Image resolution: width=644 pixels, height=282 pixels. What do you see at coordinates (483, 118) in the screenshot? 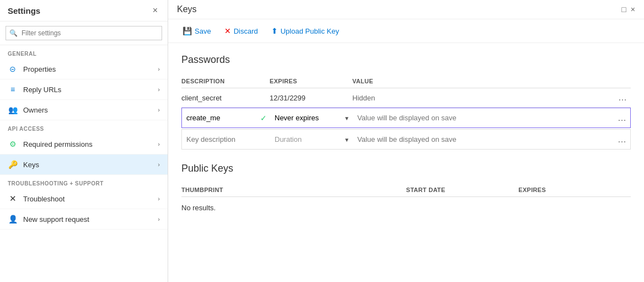
I see `new-row-1-value-cell` at bounding box center [483, 118].